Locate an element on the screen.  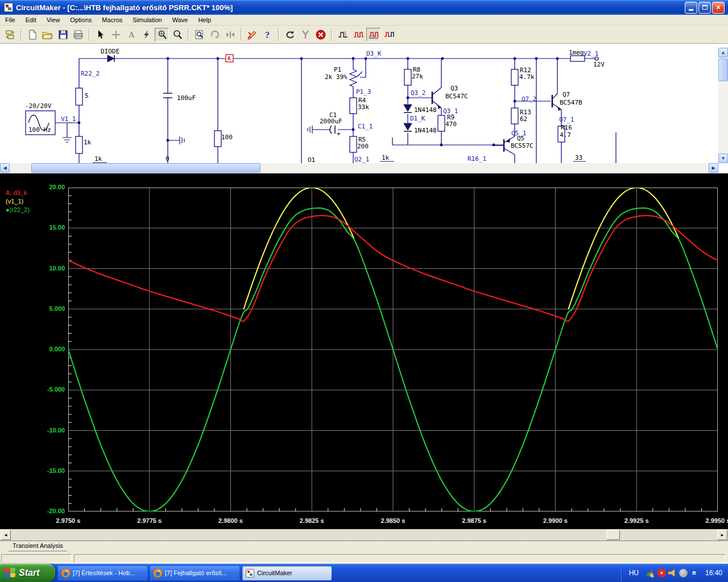
scroll-right-icon: ▶ is located at coordinates (713, 168).